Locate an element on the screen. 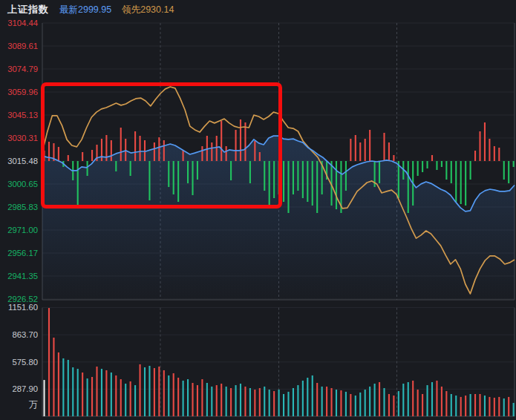  index-title: 上证指数 is located at coordinates (28, 10).